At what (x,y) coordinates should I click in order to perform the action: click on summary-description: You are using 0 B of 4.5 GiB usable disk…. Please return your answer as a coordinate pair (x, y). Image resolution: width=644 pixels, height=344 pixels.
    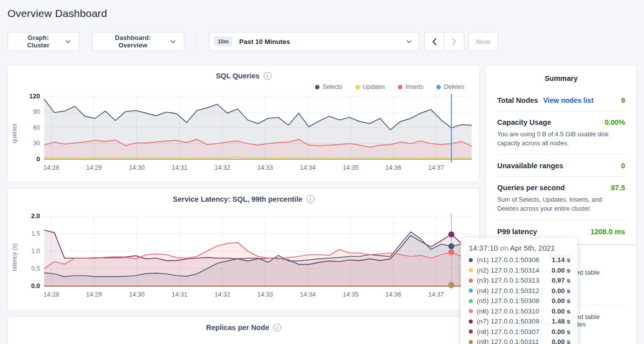
    Looking at the image, I should click on (561, 139).